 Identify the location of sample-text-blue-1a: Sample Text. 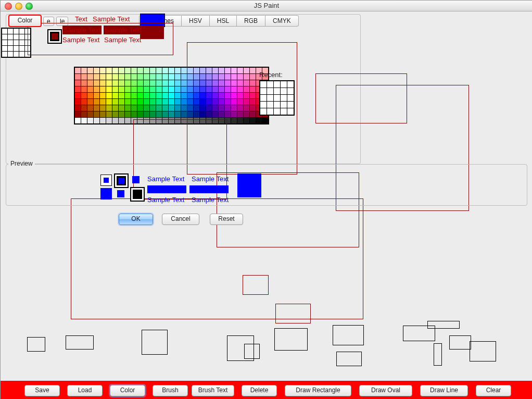
(166, 179).